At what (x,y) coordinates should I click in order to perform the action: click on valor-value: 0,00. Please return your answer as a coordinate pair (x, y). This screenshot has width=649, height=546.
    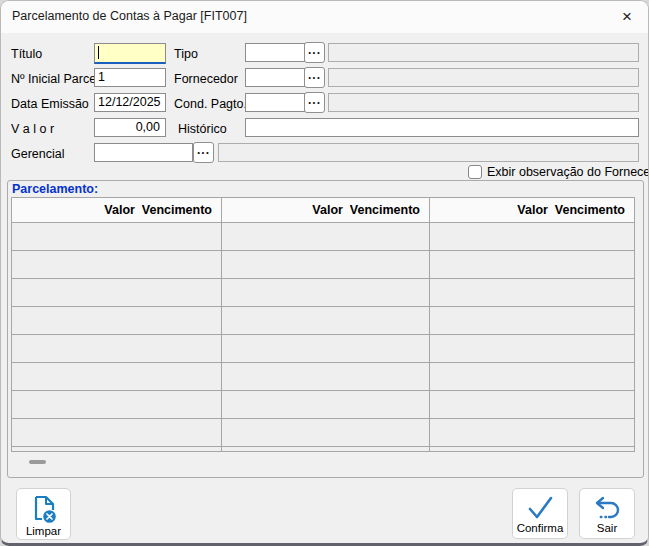
    Looking at the image, I should click on (148, 127).